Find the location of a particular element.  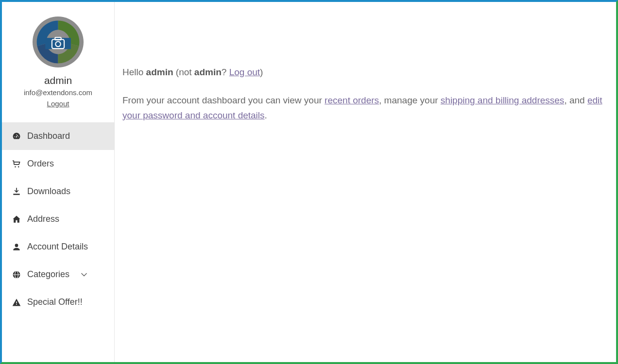

avatar-wrap is located at coordinates (58, 42).